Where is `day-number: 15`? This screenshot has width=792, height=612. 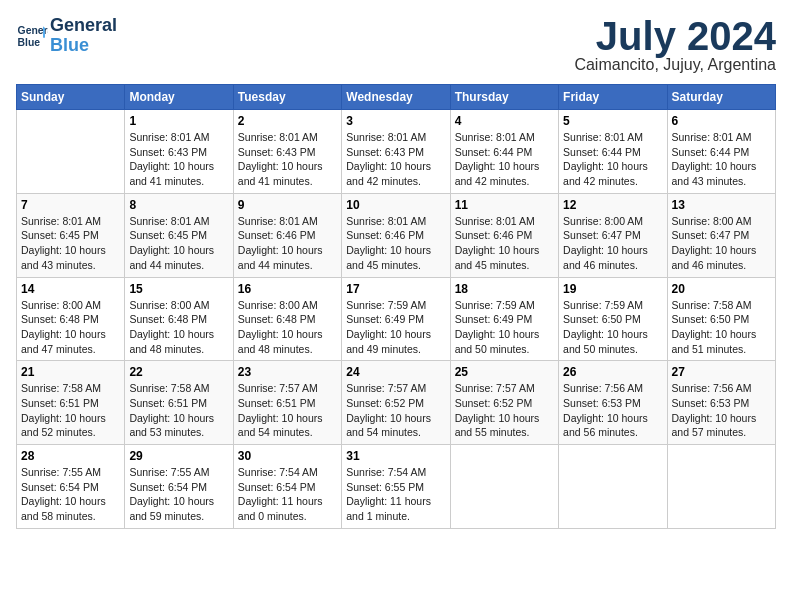 day-number: 15 is located at coordinates (178, 289).